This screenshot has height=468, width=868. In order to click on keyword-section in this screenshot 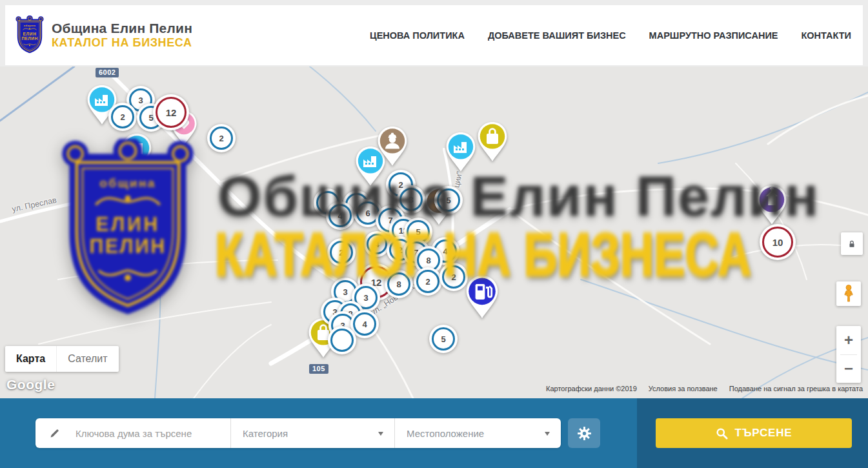, I will do `click(133, 433)`.